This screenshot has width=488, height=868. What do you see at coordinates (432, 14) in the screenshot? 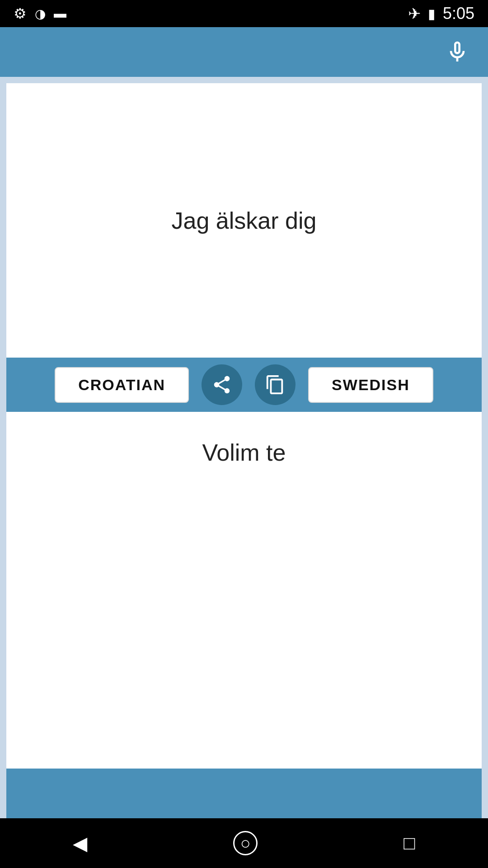
I see `battery-icon: ▮` at bounding box center [432, 14].